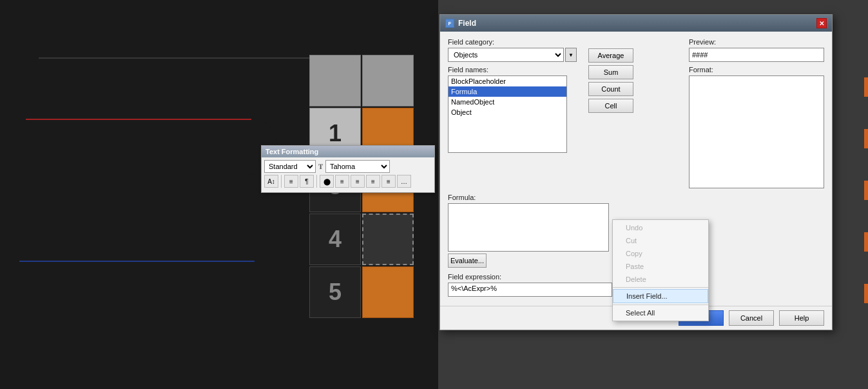 The image size is (868, 389). What do you see at coordinates (802, 318) in the screenshot?
I see `help-button: Help` at bounding box center [802, 318].